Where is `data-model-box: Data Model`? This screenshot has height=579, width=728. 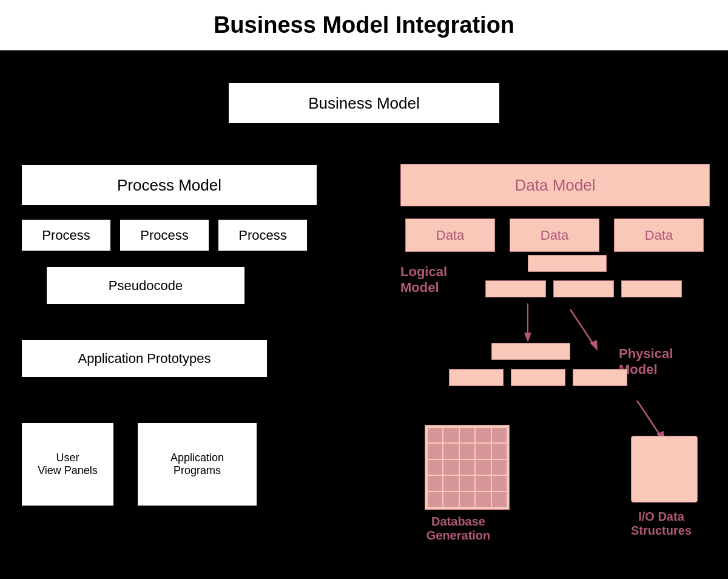 data-model-box: Data Model is located at coordinates (555, 185).